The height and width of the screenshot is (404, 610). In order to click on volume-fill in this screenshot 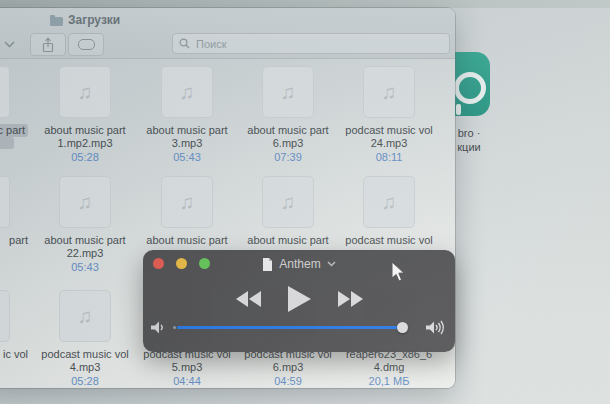, I will do `click(290, 328)`.